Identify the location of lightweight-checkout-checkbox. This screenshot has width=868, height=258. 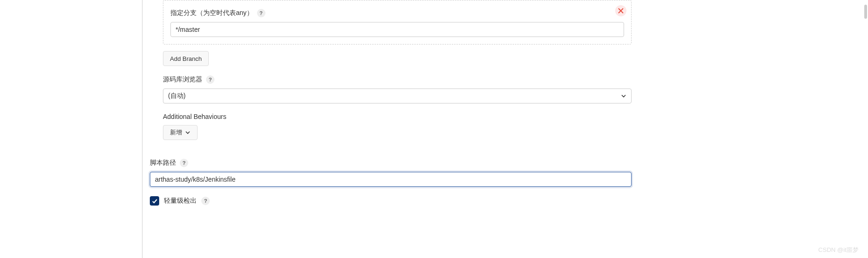
(154, 201).